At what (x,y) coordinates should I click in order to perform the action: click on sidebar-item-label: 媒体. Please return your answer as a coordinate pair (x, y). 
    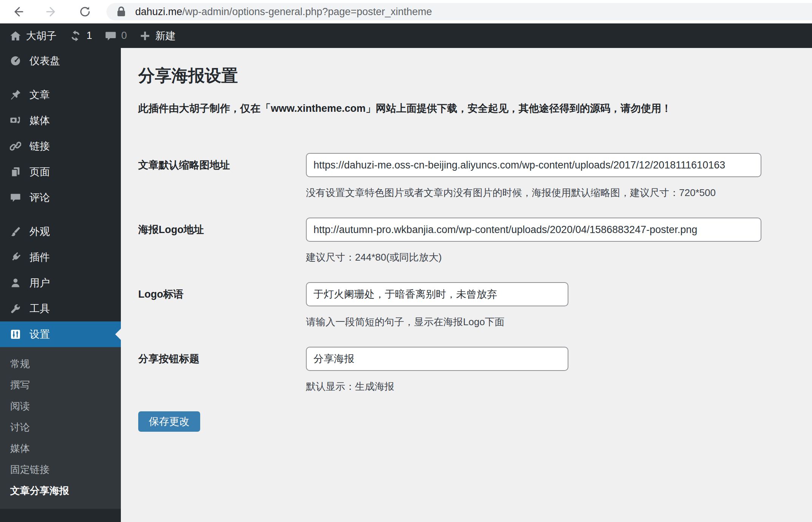
    Looking at the image, I should click on (40, 120).